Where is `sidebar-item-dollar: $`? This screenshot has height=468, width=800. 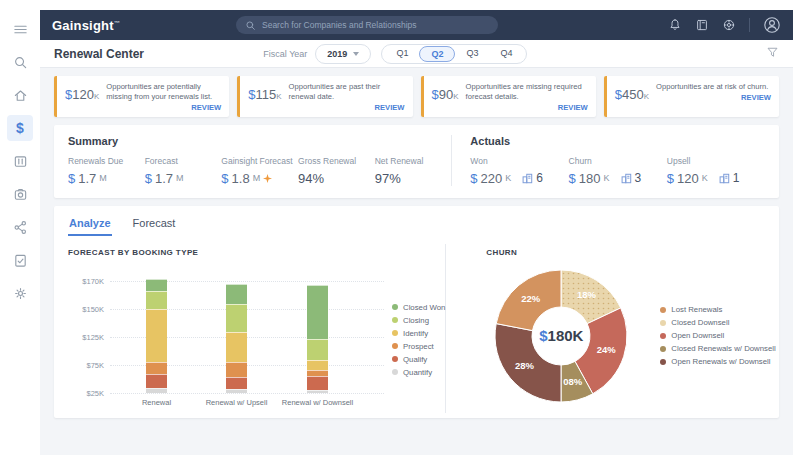
sidebar-item-dollar: $ is located at coordinates (20, 128).